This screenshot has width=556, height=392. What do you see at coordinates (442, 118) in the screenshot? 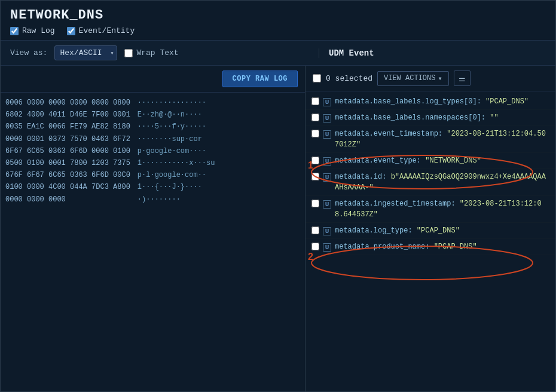
I see `udm-item-text: metadata.base_labels.namespaces[0]: ""` at bounding box center [442, 118].